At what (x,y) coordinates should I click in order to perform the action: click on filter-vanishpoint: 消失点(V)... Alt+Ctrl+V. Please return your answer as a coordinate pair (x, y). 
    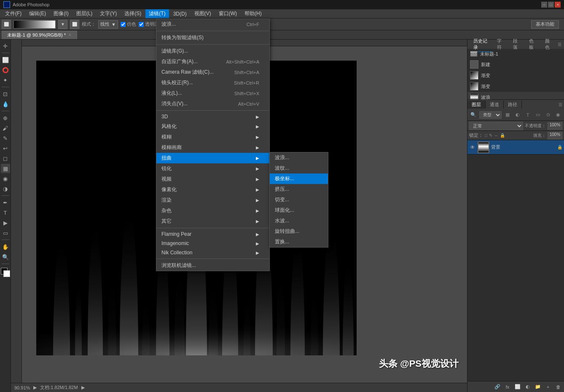
    Looking at the image, I should click on (213, 104).